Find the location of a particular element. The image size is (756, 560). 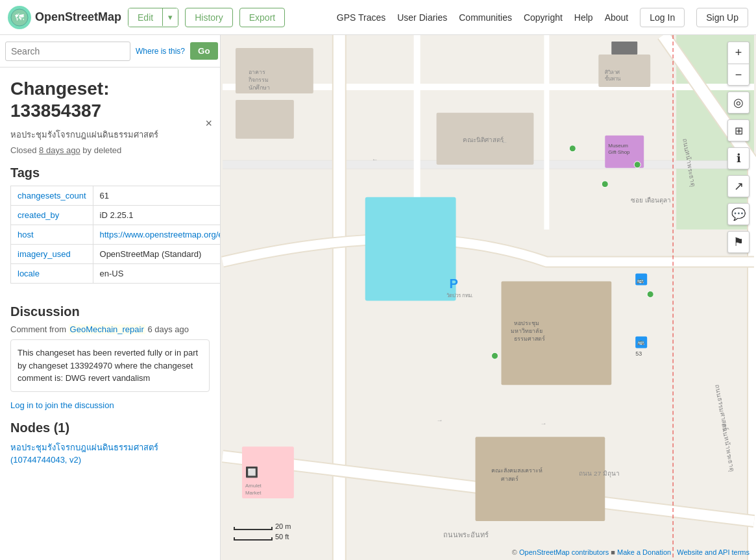

svg-text: มหาวิทยาลัย is located at coordinates (527, 331).